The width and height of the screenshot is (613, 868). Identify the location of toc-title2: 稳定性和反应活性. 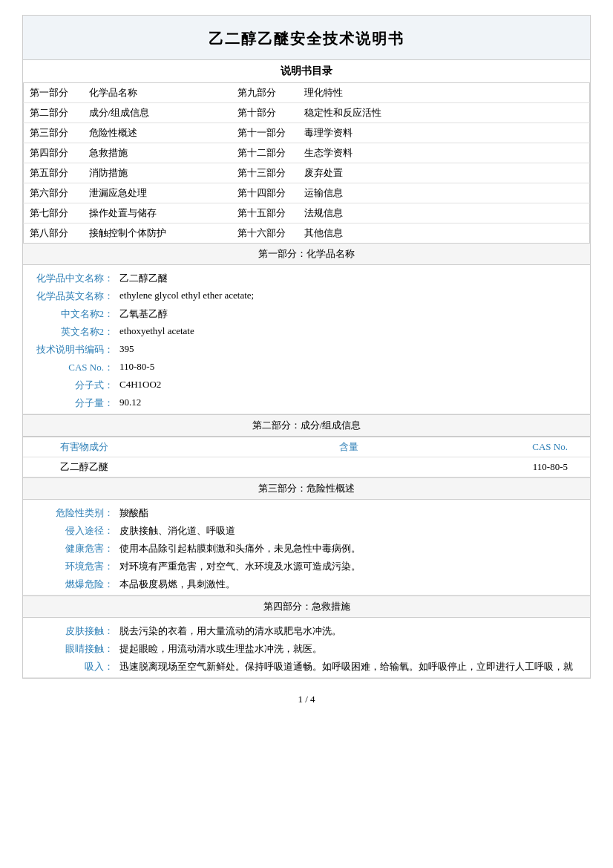
(444, 113).